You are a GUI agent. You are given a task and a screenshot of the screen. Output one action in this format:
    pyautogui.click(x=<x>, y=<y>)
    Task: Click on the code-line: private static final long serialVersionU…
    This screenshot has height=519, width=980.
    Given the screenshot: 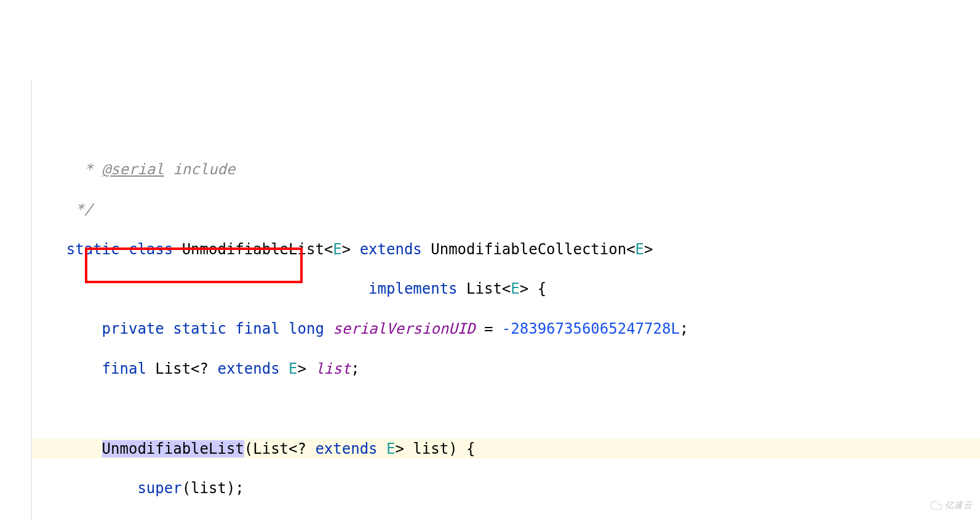 What is the action you would take?
    pyautogui.click(x=506, y=329)
    